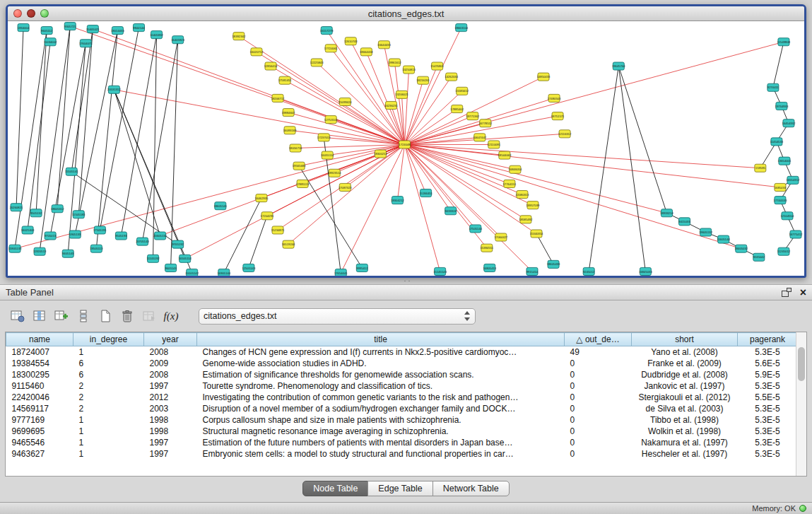  Describe the element at coordinates (381, 397) in the screenshot. I see `table-cell: Investigating the contribution of common…` at that location.